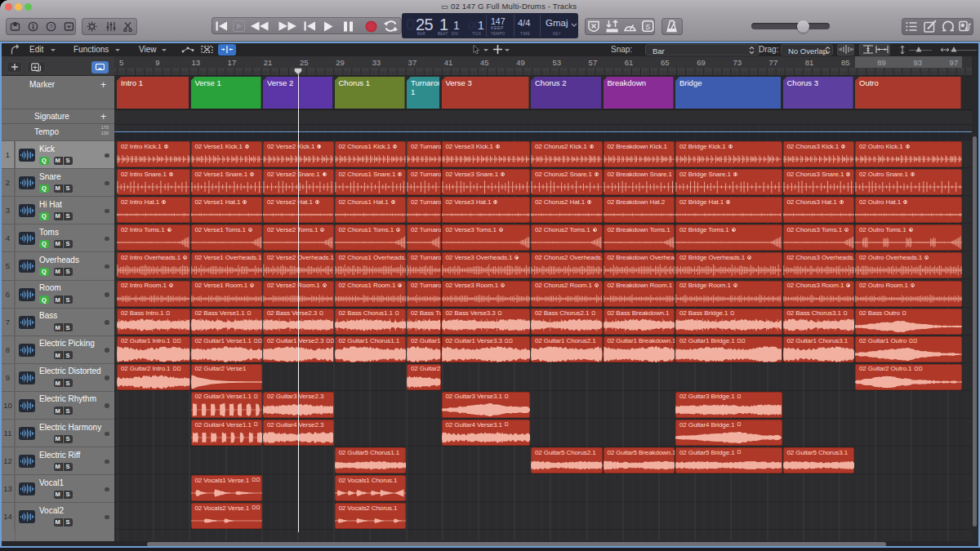  I want to click on svg-text: S, so click(648, 27).